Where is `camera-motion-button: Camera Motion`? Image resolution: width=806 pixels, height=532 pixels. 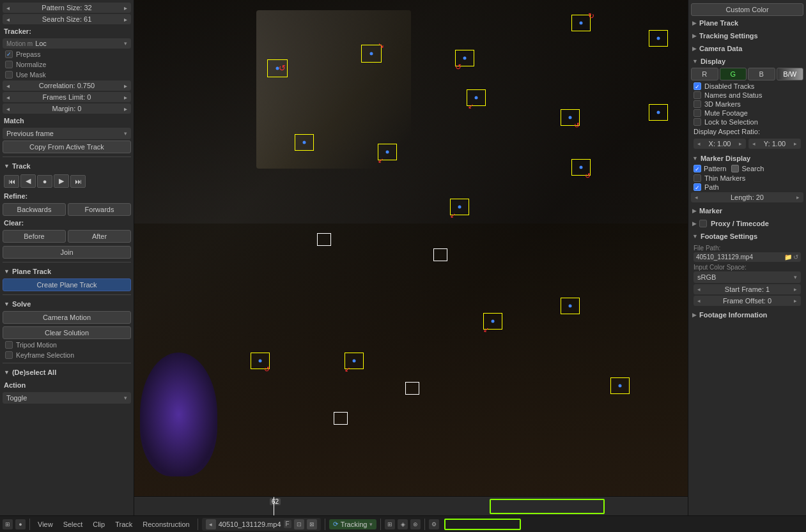
camera-motion-button: Camera Motion is located at coordinates (66, 317).